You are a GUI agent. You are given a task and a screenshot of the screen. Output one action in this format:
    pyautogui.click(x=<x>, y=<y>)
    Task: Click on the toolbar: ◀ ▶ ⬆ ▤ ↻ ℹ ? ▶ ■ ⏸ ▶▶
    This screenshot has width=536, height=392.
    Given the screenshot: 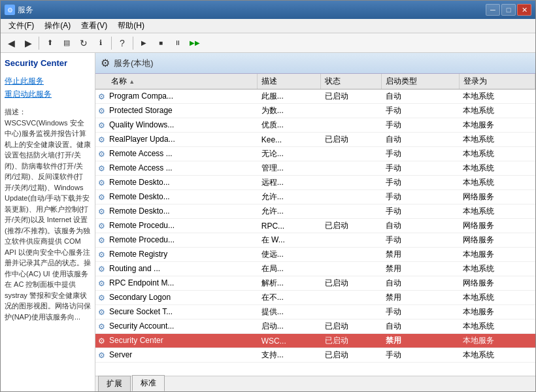 What is the action you would take?
    pyautogui.click(x=268, y=43)
    